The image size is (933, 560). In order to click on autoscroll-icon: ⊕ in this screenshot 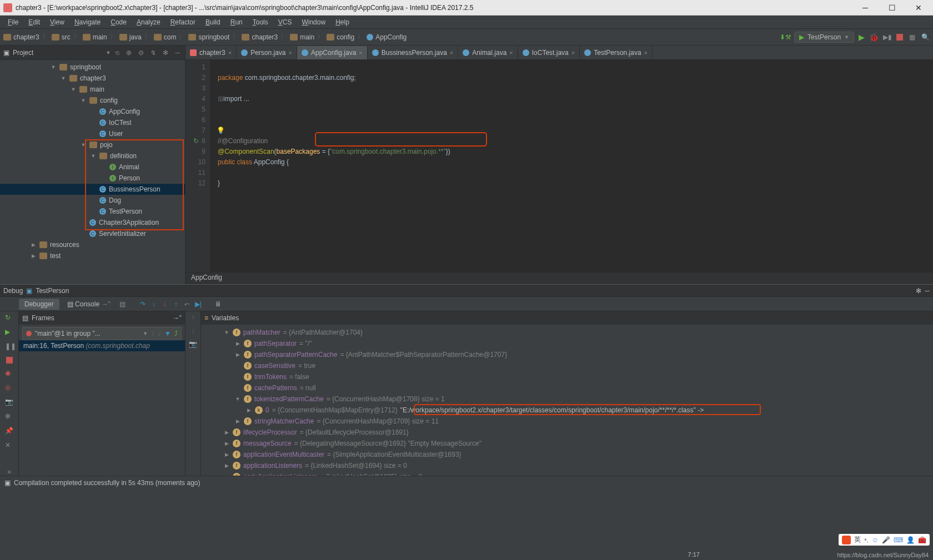, I will do `click(129, 53)`.